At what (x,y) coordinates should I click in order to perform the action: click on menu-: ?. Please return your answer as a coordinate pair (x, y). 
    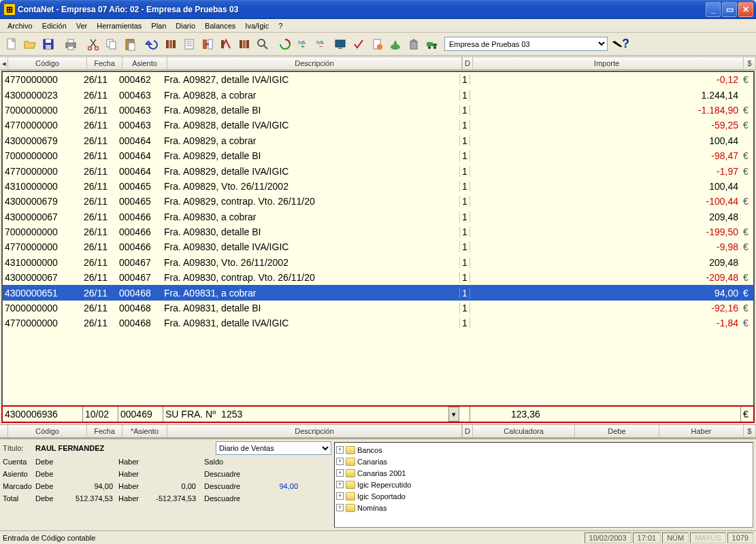
    Looking at the image, I should click on (280, 26).